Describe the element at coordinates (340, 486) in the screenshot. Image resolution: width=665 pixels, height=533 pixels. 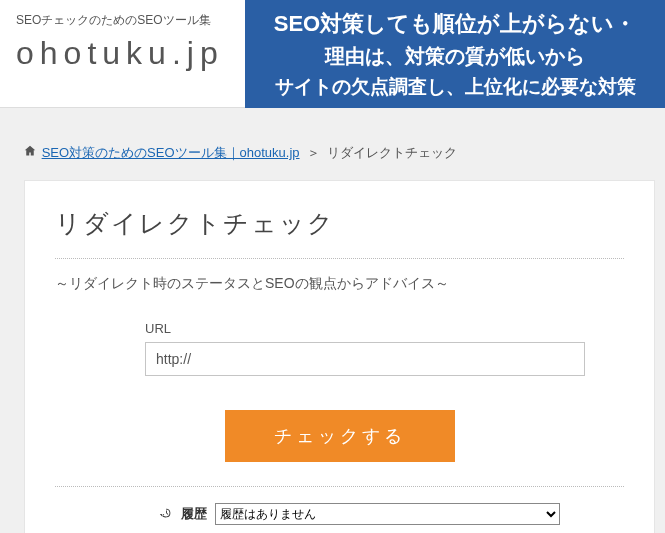
I see `divider` at that location.